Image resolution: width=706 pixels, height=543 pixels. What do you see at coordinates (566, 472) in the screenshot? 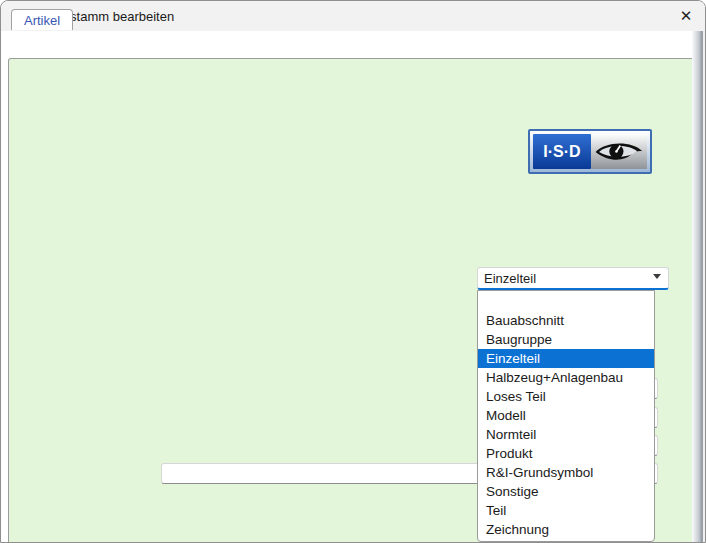
I see `dropdown-option: R&I-Grundsymbol` at bounding box center [566, 472].